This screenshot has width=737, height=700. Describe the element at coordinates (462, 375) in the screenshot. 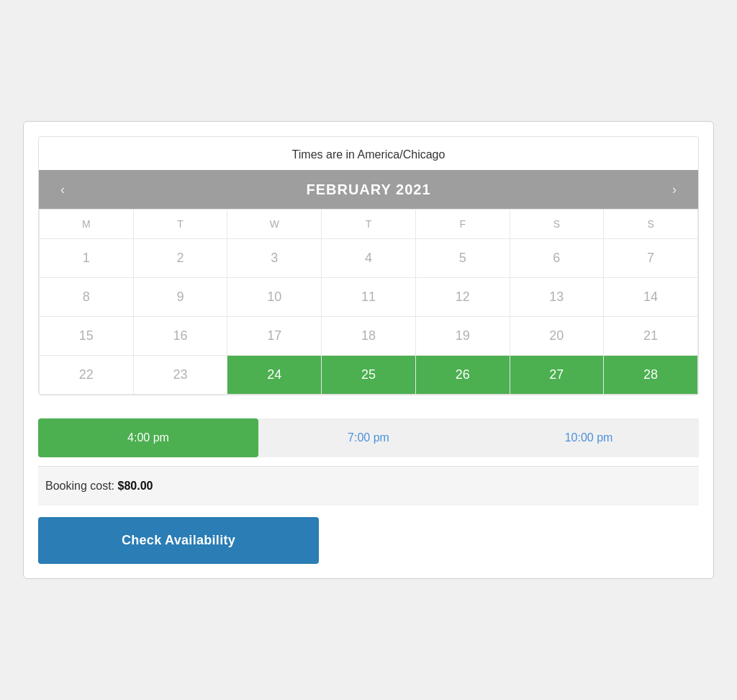

I see `calendar-day-cell: 26` at that location.